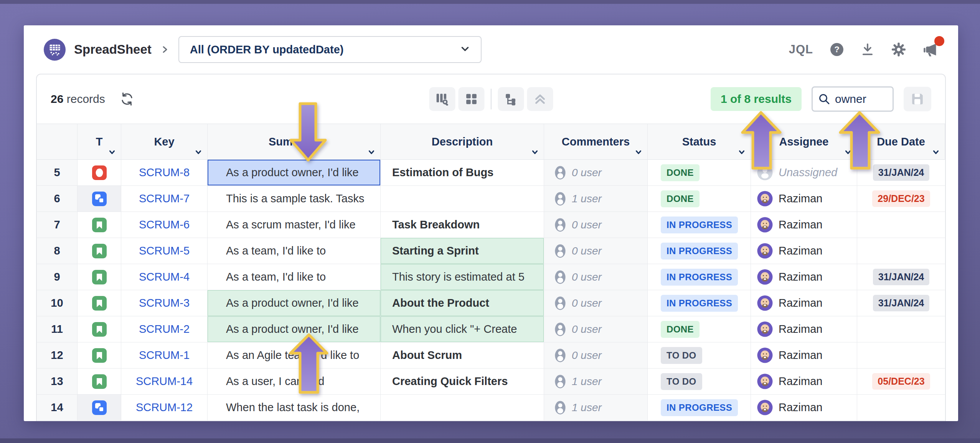 The width and height of the screenshot is (980, 443). What do you see at coordinates (164, 408) in the screenshot?
I see `issue-key-cell: SCRUM-12` at bounding box center [164, 408].